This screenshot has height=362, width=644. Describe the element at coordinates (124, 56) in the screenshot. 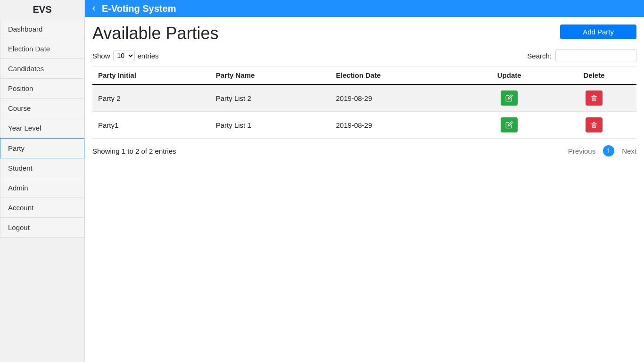

I see `length-select: 10` at that location.